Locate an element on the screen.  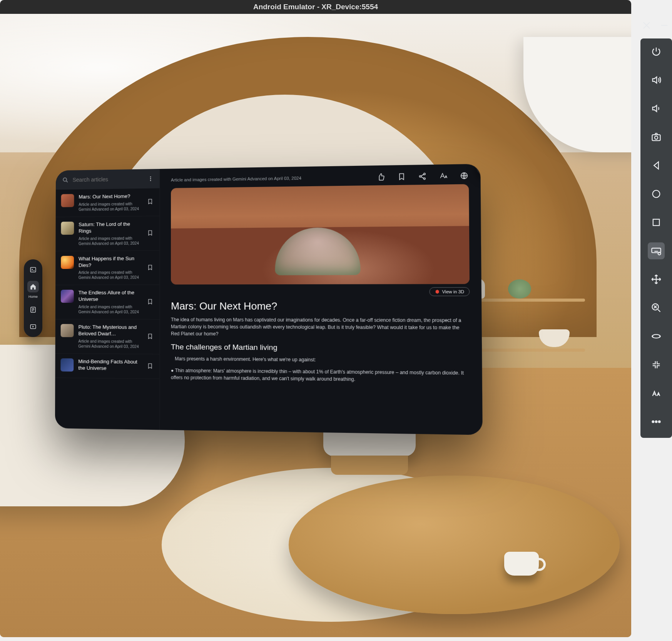
rail-article-button is located at coordinates (33, 310).